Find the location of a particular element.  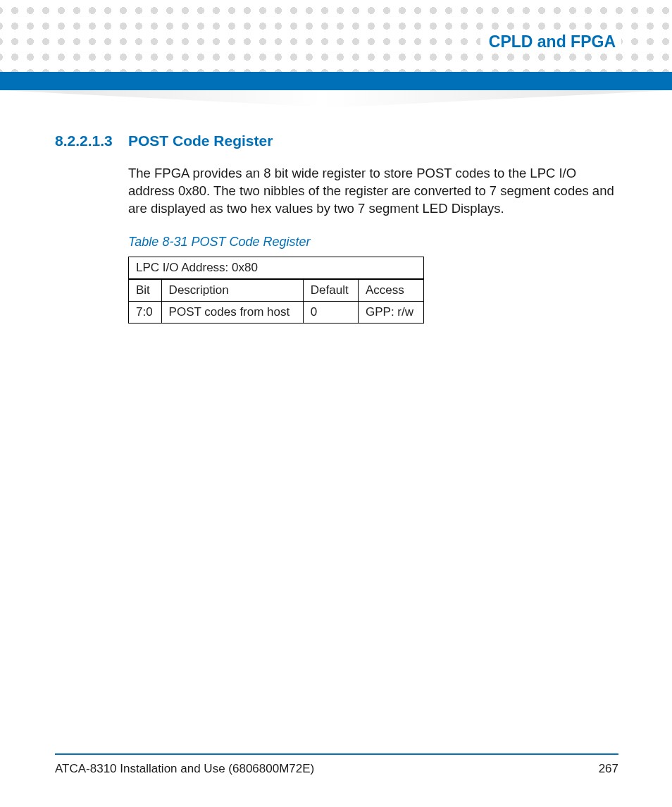

cell-bit: 7:0 is located at coordinates (145, 312).